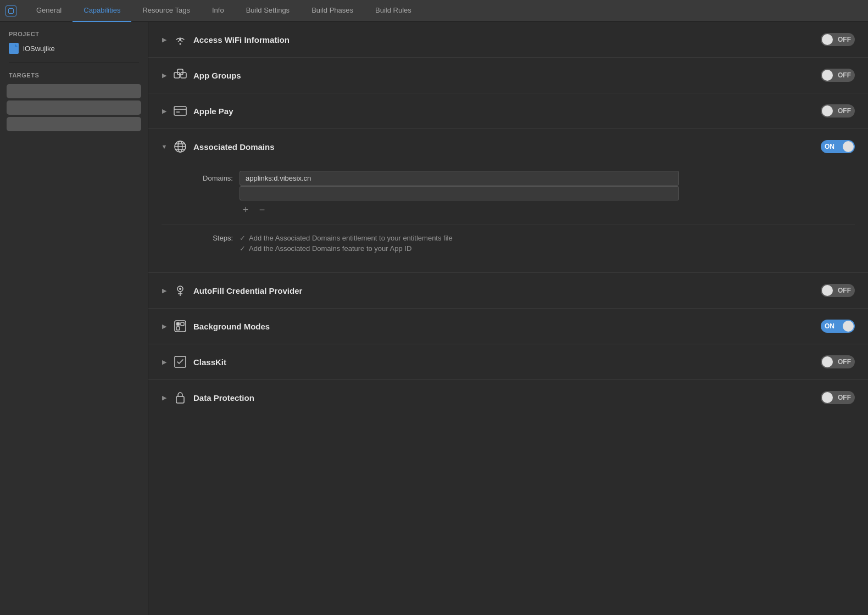 The width and height of the screenshot is (868, 615). Describe the element at coordinates (508, 76) in the screenshot. I see `capability-app-groups: ▶ App Groups OFF` at that location.